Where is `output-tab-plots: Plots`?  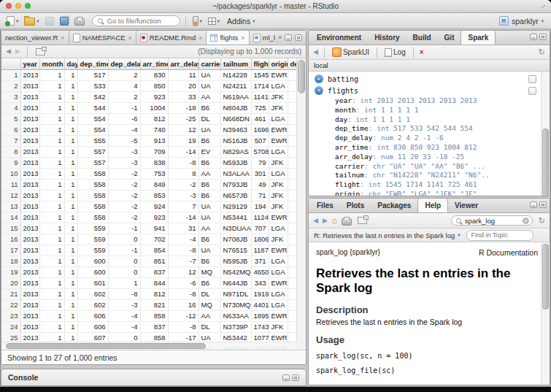
output-tab-plots: Plots is located at coordinates (355, 206).